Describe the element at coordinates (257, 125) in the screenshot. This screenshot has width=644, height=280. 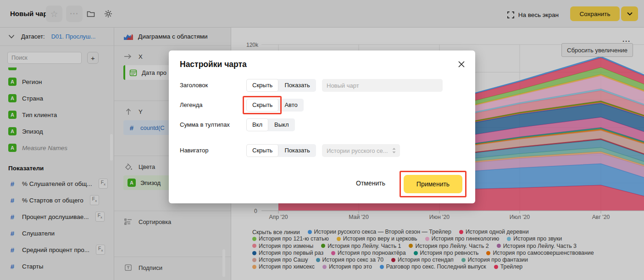
I see `tooltip-sum-on-option: Вкл` at that location.